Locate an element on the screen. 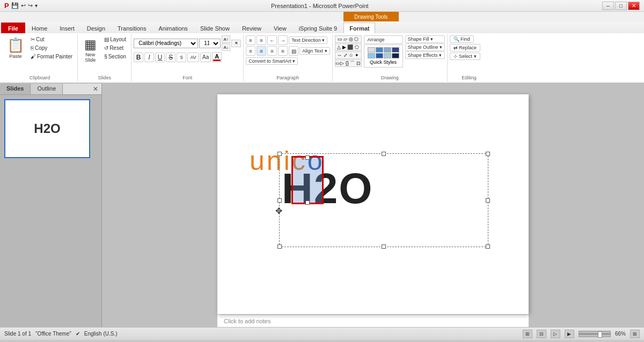 This screenshot has width=644, height=342. quick-access-save: 💾 is located at coordinates (15, 5).